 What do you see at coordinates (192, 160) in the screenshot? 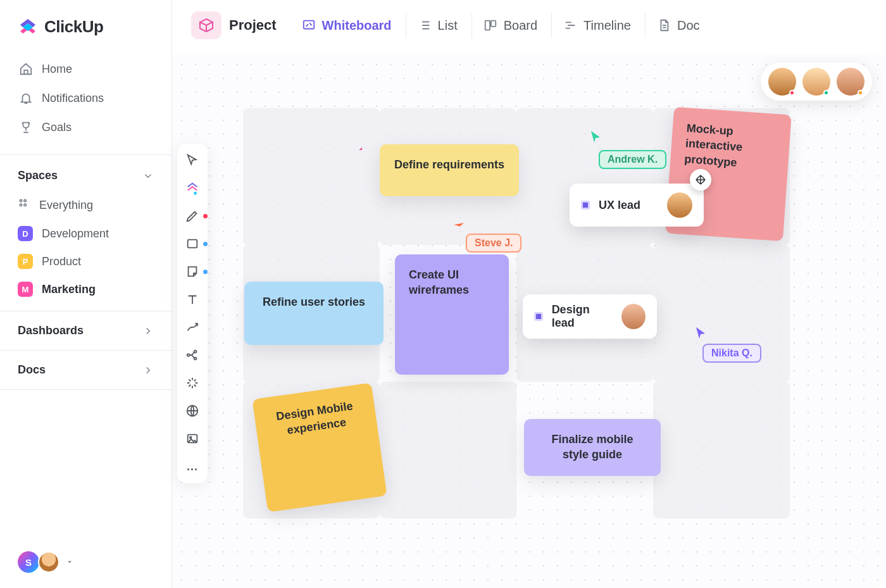
I see `cursor-tool` at bounding box center [192, 160].